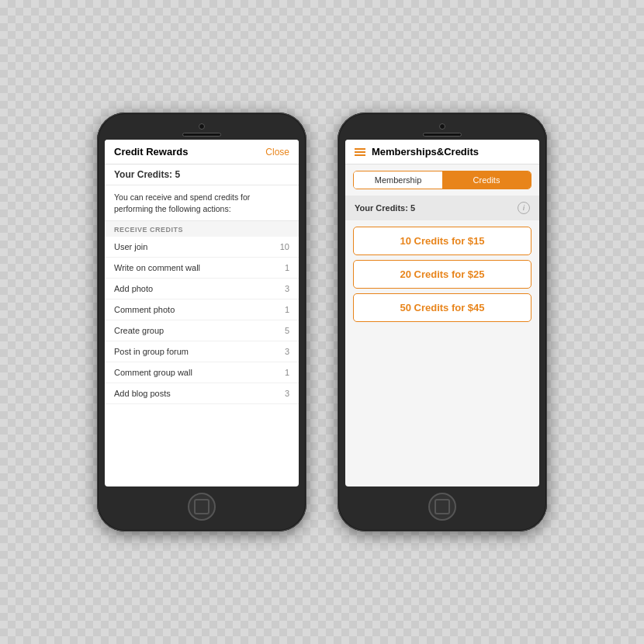 This screenshot has height=644, width=644. Describe the element at coordinates (413, 208) in the screenshot. I see `credits-bar-value: 5` at that location.